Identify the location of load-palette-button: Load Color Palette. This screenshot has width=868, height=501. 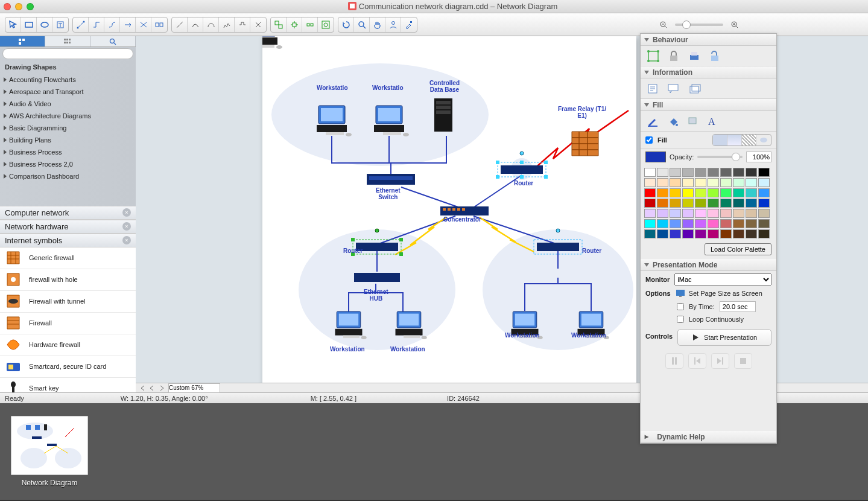
(738, 249).